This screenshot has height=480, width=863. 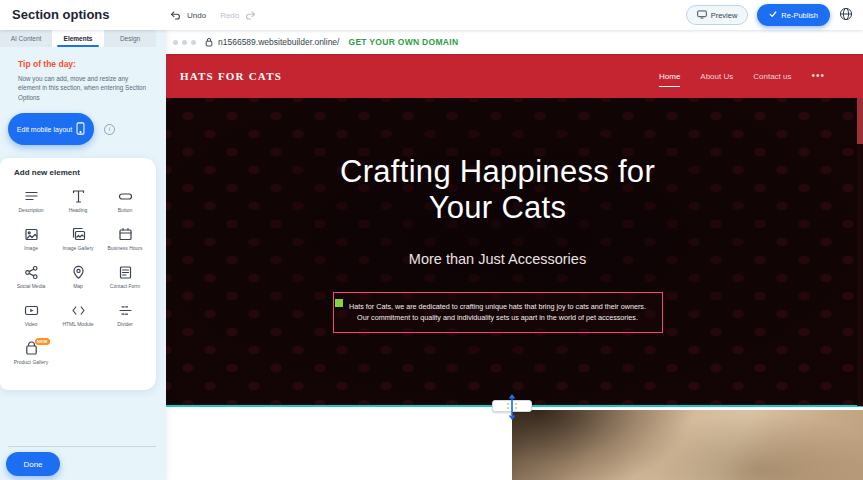 What do you see at coordinates (32, 234) in the screenshot?
I see `image-icon` at bounding box center [32, 234].